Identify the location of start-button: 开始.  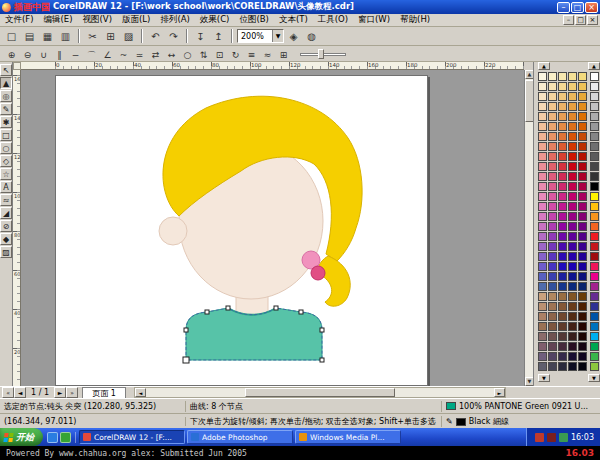
(22, 437).